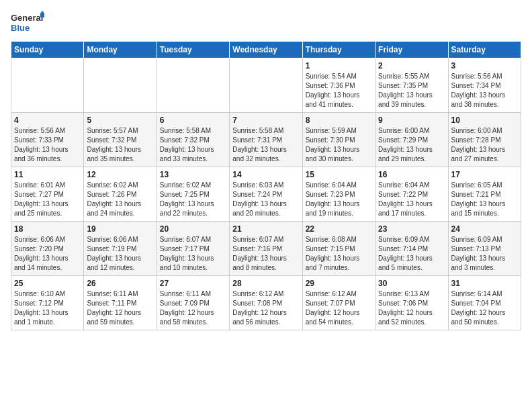 The image size is (532, 411). What do you see at coordinates (266, 199) in the screenshot?
I see `day-info: Sunrise: 6:03 AMSunset: 7:24 PMDaylight:…` at bounding box center [266, 199].